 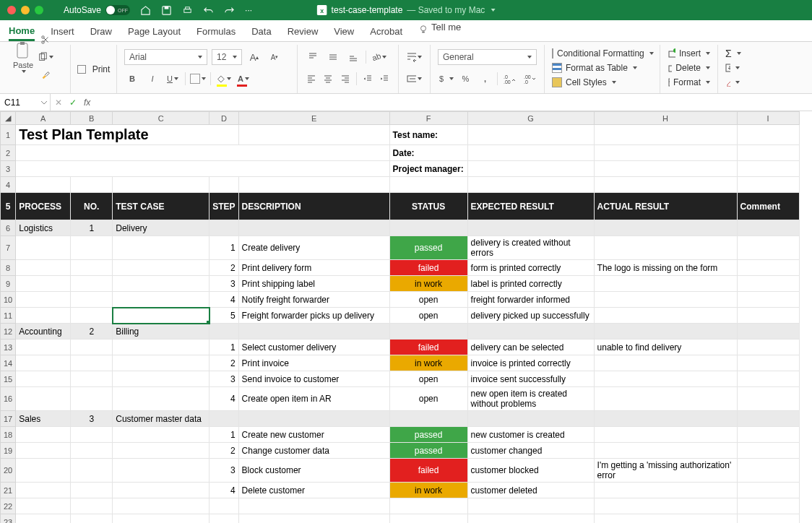 What do you see at coordinates (428, 347) in the screenshot?
I see `cell-F13: failed` at bounding box center [428, 347].